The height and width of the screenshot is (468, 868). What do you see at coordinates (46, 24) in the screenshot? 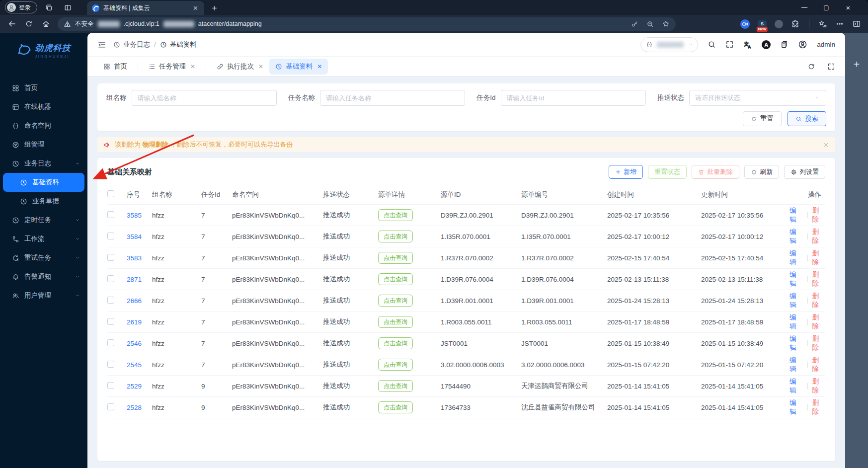
I see `home-icon` at bounding box center [46, 24].